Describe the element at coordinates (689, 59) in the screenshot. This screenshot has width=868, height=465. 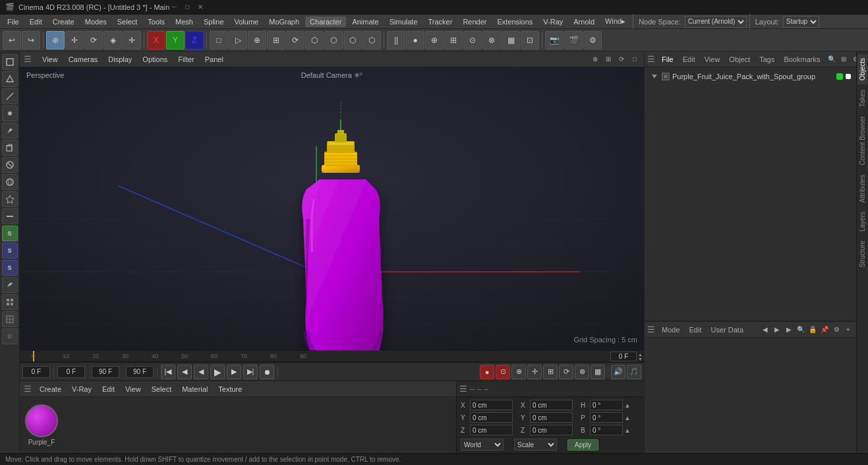
I see `objects-tab-edit: Edit` at that location.